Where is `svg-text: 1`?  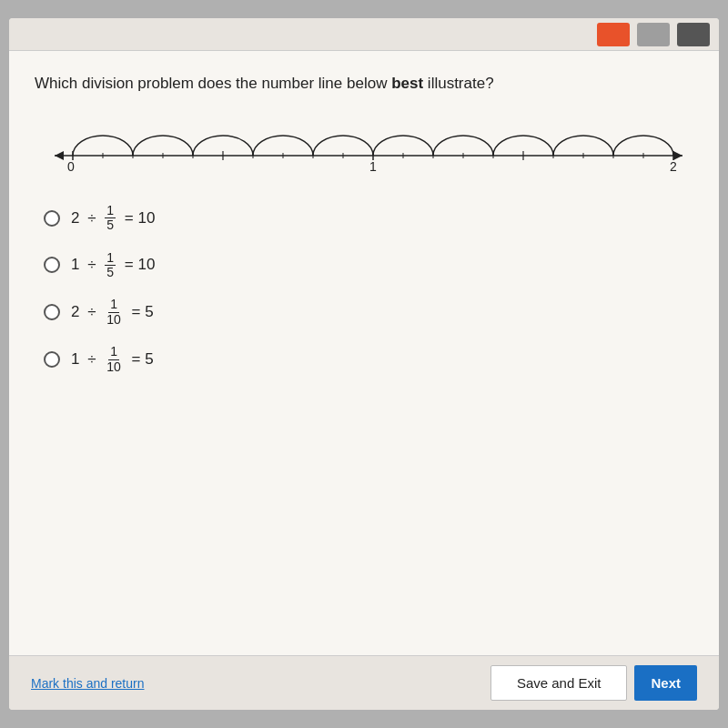
svg-text: 1 is located at coordinates (373, 167).